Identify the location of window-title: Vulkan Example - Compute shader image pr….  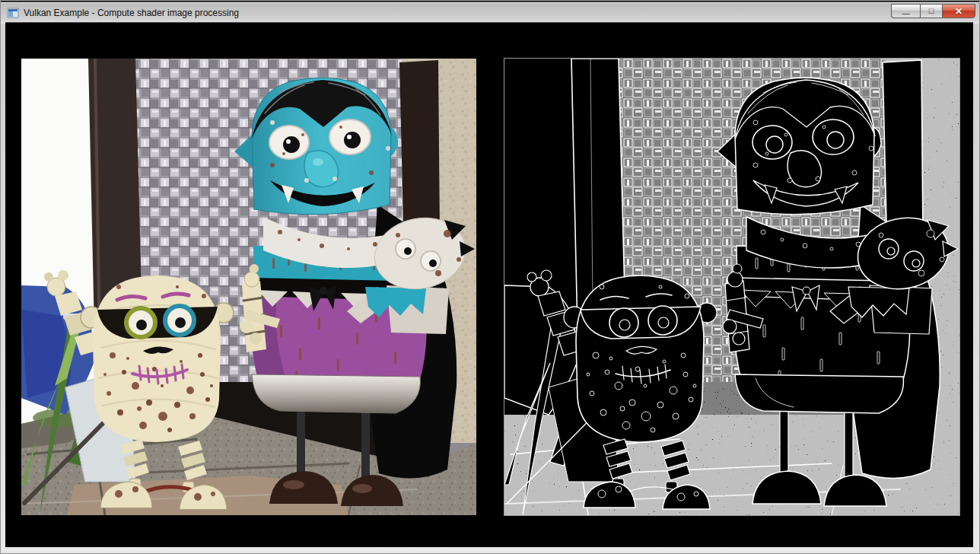
(131, 13).